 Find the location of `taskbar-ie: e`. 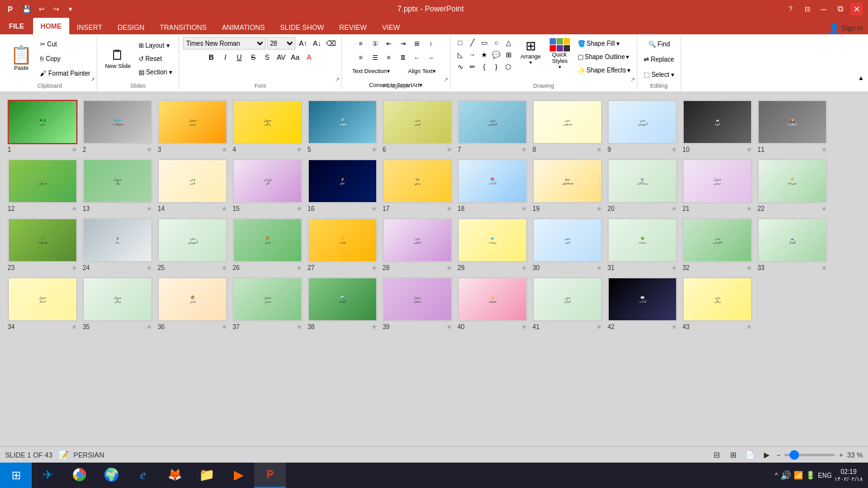

taskbar-ie: e is located at coordinates (143, 475).